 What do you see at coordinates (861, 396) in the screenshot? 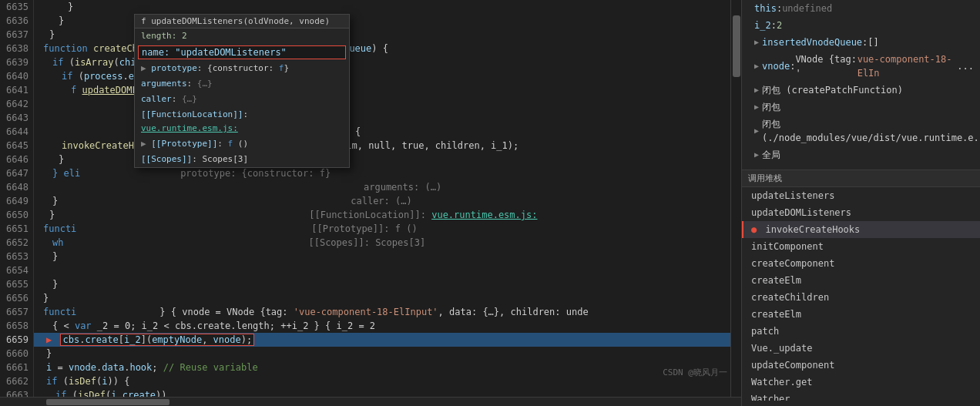
I see `callstack-item-watcher: Watcher` at bounding box center [861, 396].